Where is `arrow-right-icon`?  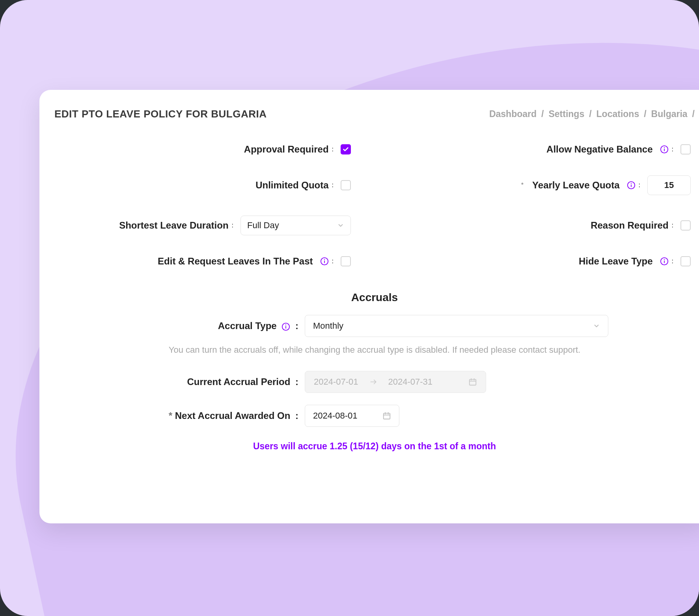 arrow-right-icon is located at coordinates (373, 382).